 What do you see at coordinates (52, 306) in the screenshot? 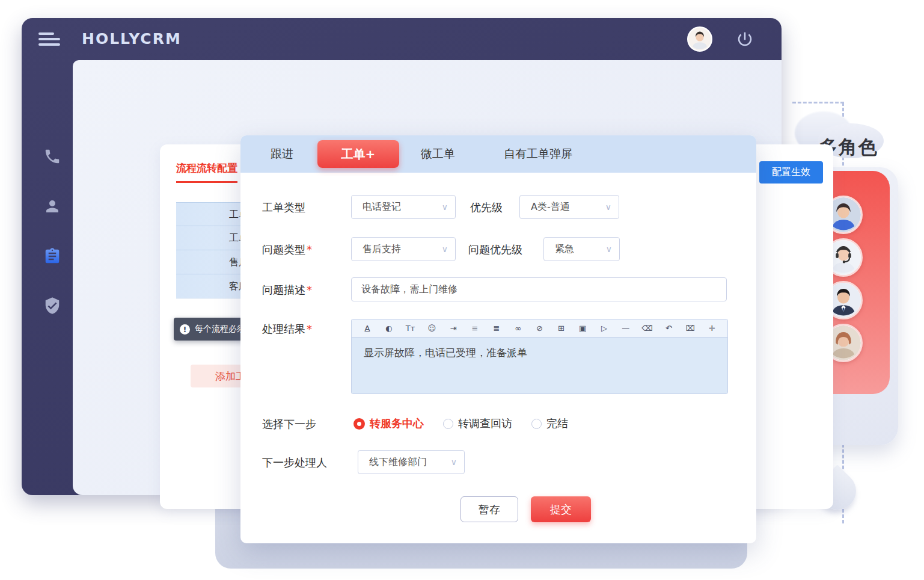
I see `shield-check-icon` at bounding box center [52, 306].